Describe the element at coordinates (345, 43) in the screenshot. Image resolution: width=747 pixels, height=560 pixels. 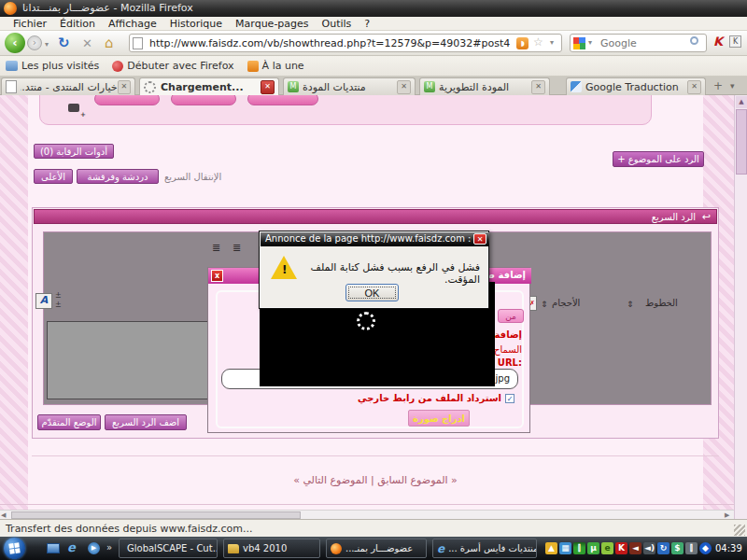
I see `url-bar: ◗ ☆ ▾` at that location.